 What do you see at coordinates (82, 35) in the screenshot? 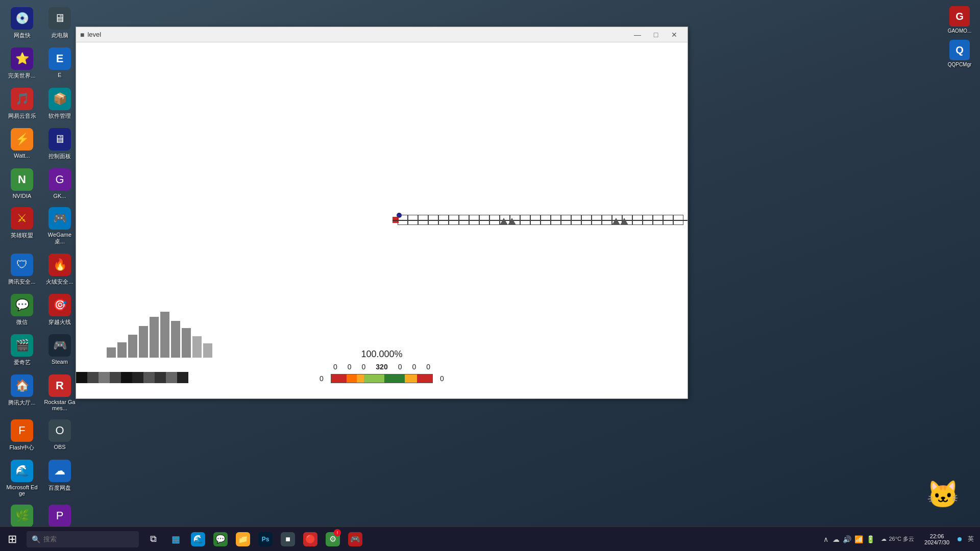
I see `window-menu-icon: ■` at bounding box center [82, 35].